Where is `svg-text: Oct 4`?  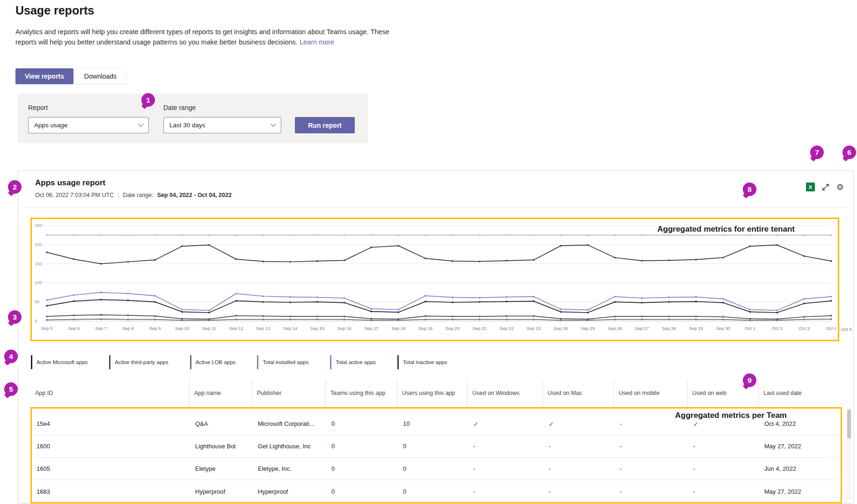
svg-text: Oct 4 is located at coordinates (831, 329).